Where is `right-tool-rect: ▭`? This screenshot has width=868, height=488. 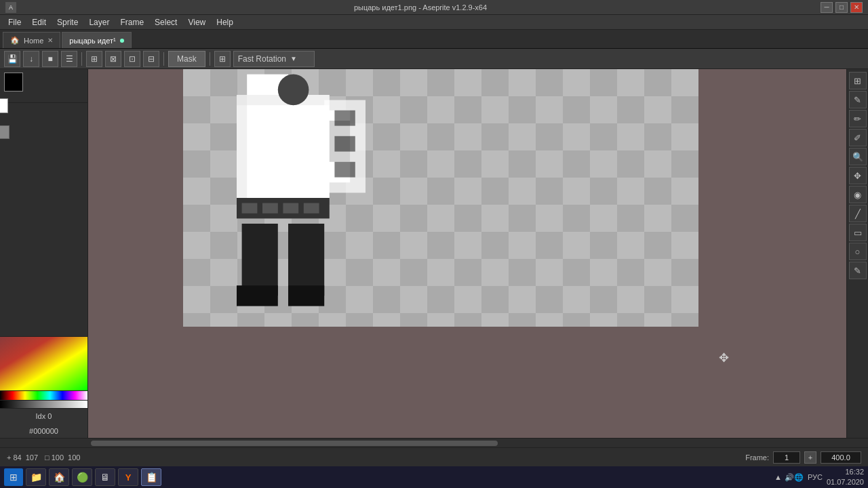
right-tool-rect: ▭ is located at coordinates (858, 232).